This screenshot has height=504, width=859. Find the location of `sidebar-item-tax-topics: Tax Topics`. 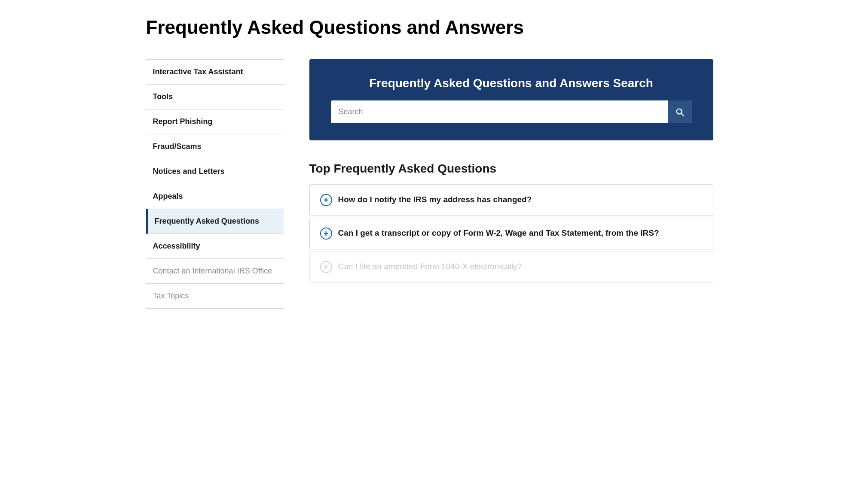

sidebar-item-tax-topics: Tax Topics is located at coordinates (215, 296).